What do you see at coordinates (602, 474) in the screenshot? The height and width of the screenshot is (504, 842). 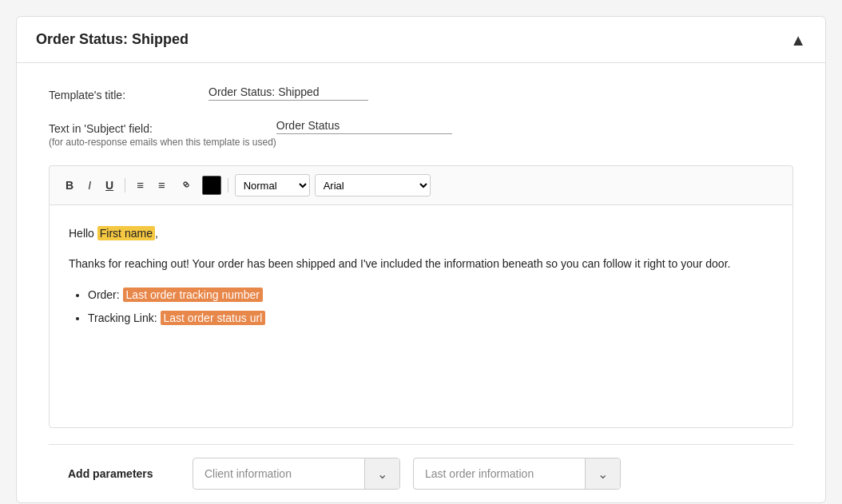 I see `chevron-down-icon-2: ⌄` at bounding box center [602, 474].